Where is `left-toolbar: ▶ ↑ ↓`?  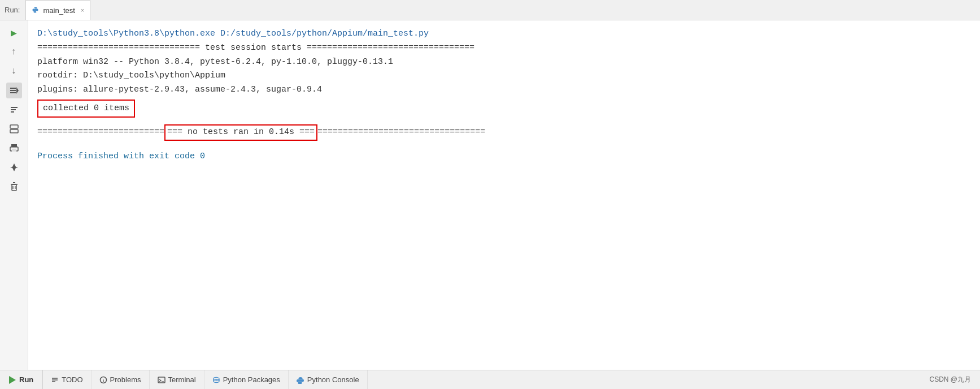 left-toolbar: ▶ ↑ ↓ is located at coordinates (14, 195).